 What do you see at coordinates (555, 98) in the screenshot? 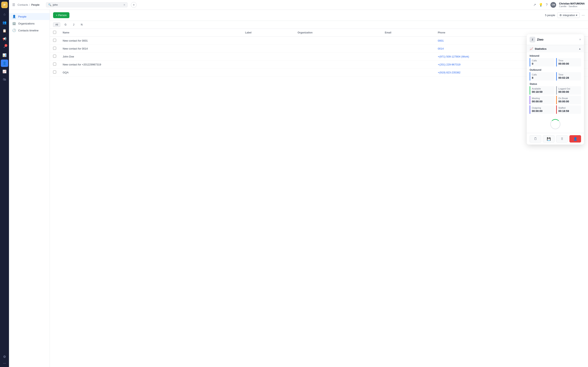
I see `status-section: Status Available 00:18:59 Logged Out 00:…` at bounding box center [555, 98].